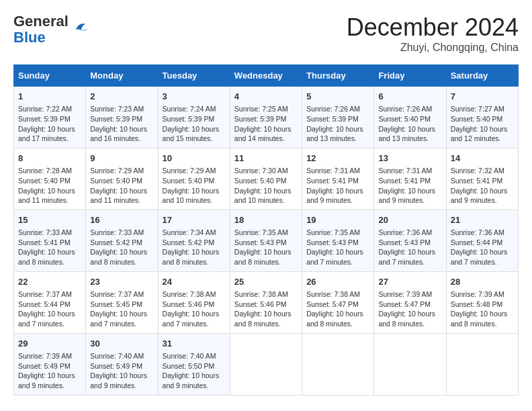 The width and height of the screenshot is (532, 411). Describe the element at coordinates (266, 76) in the screenshot. I see `col-wednesday: Wednesday` at that location.